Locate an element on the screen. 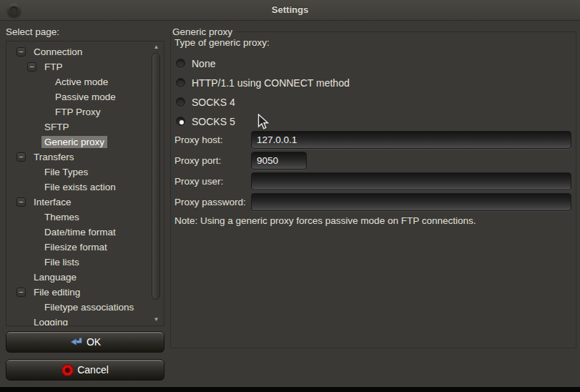 The image size is (580, 392). tree-item: File Types is located at coordinates (78, 172).